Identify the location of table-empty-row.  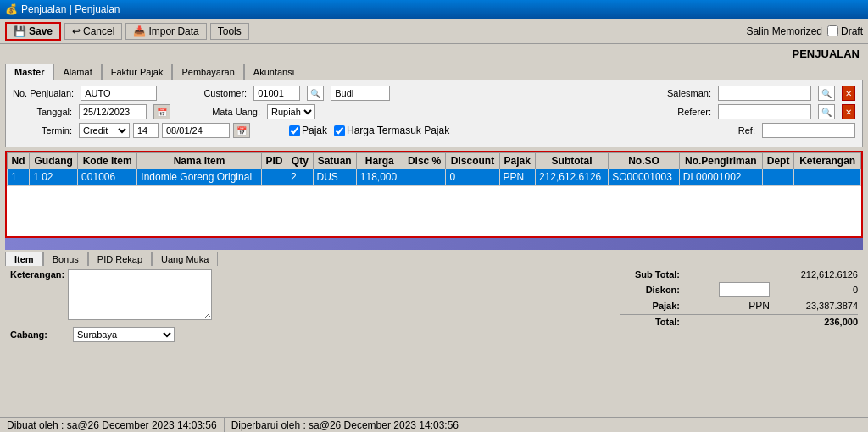
(434, 211).